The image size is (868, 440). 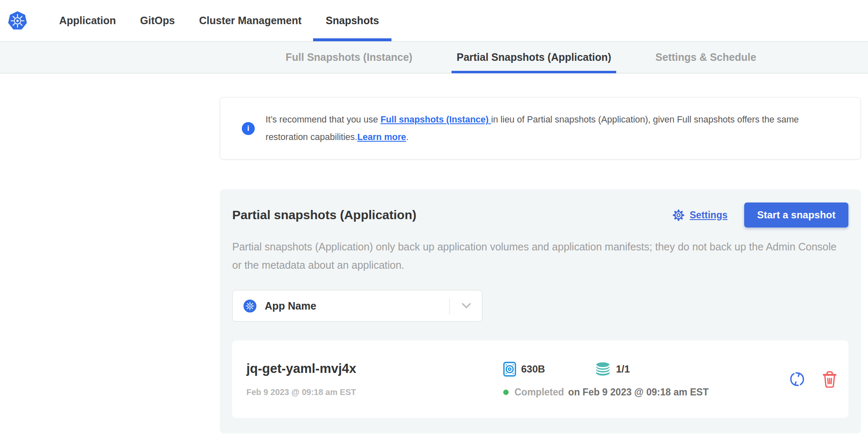 What do you see at coordinates (540, 256) in the screenshot?
I see `panel-description: Partial snapshots (Application) only bac…` at bounding box center [540, 256].